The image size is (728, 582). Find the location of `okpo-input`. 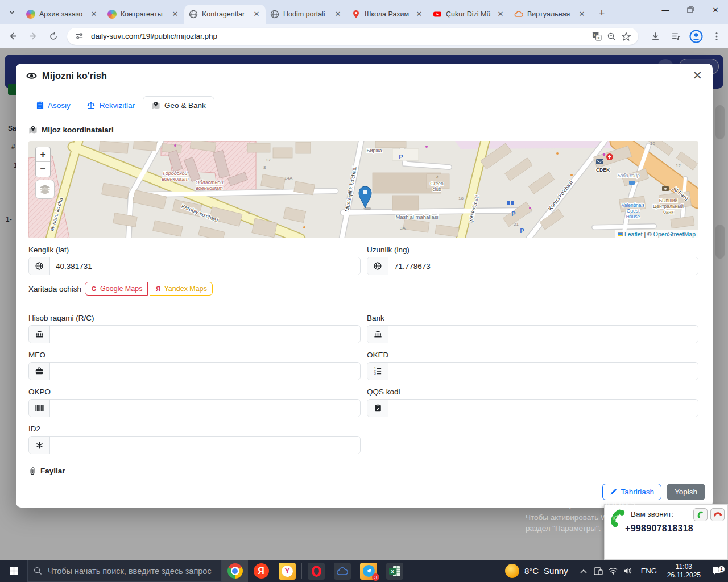

okpo-input is located at coordinates (205, 408).